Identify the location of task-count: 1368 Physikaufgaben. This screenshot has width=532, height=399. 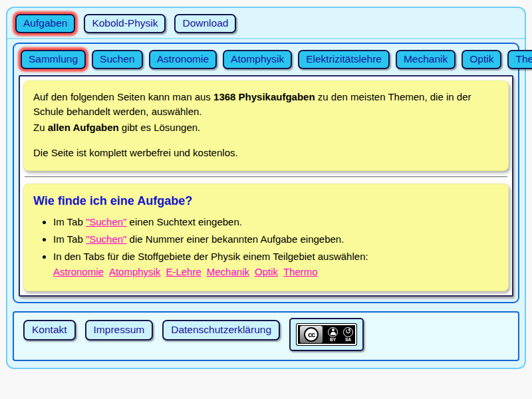
(265, 97).